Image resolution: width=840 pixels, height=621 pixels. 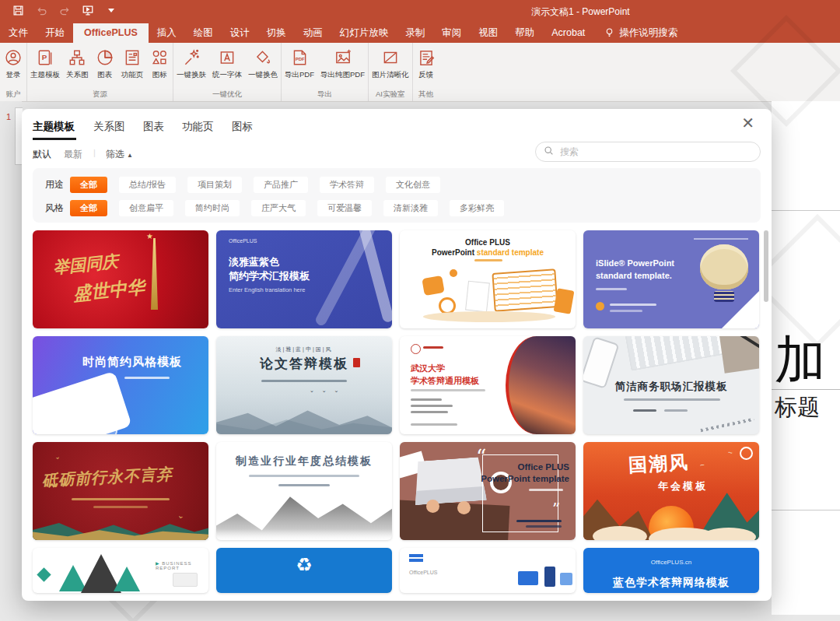 I want to click on export-pdf-button: PDF 导出PDF, so click(x=299, y=64).